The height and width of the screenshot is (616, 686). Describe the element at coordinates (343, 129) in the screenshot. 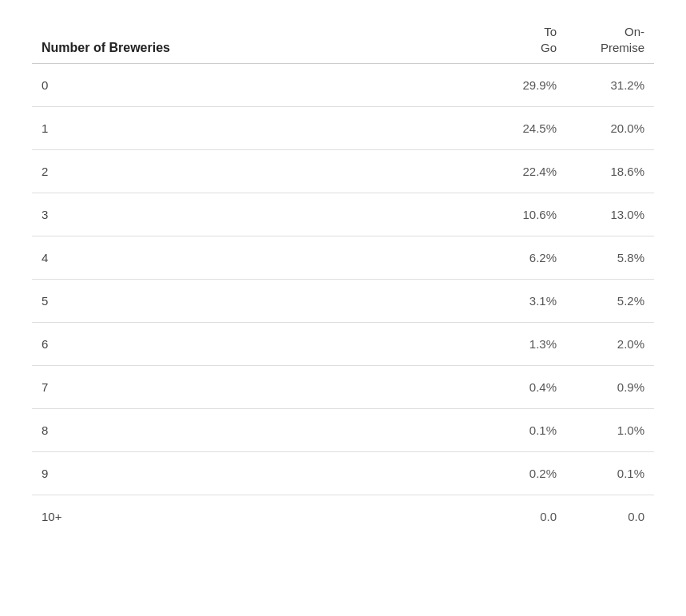

I see `table-row: 124.5%20.0%` at that location.